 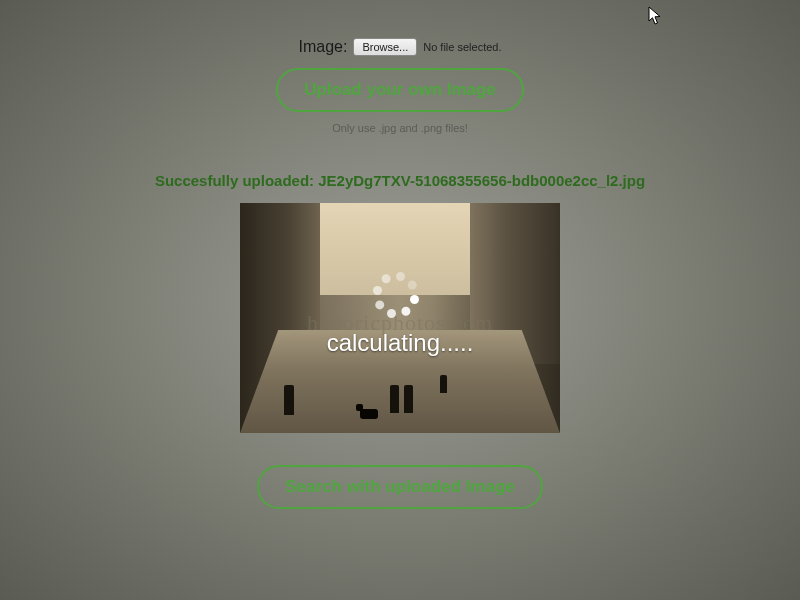 I want to click on browse-button: Browse..., so click(x=385, y=47).